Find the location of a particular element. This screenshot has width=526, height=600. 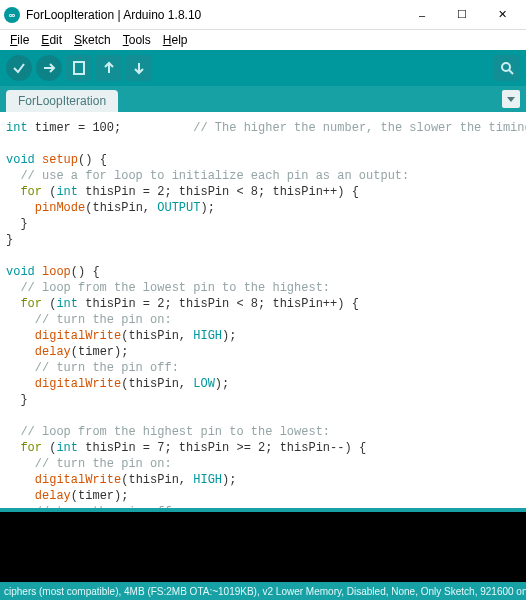

chevron-down-icon is located at coordinates (511, 99).